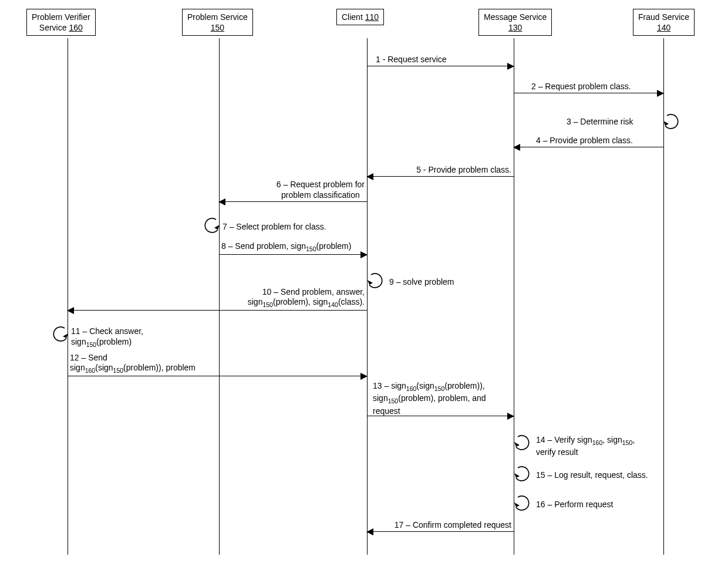 This screenshot has width=728, height=563. I want to click on msg-10a: 10 – Send problem, answer,, so click(314, 292).